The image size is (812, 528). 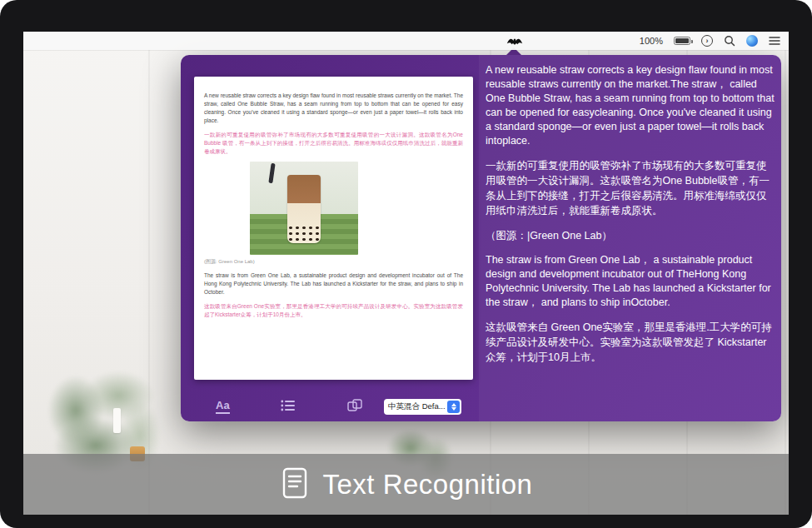 What do you see at coordinates (304, 189) in the screenshot?
I see `cup-tea-layer` at bounding box center [304, 189].